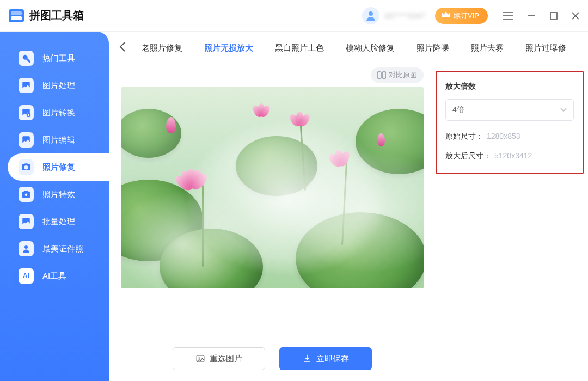 Image resolution: width=588 pixels, height=381 pixels. I want to click on sidebar-item-photo-repair: 照片修复, so click(58, 167).